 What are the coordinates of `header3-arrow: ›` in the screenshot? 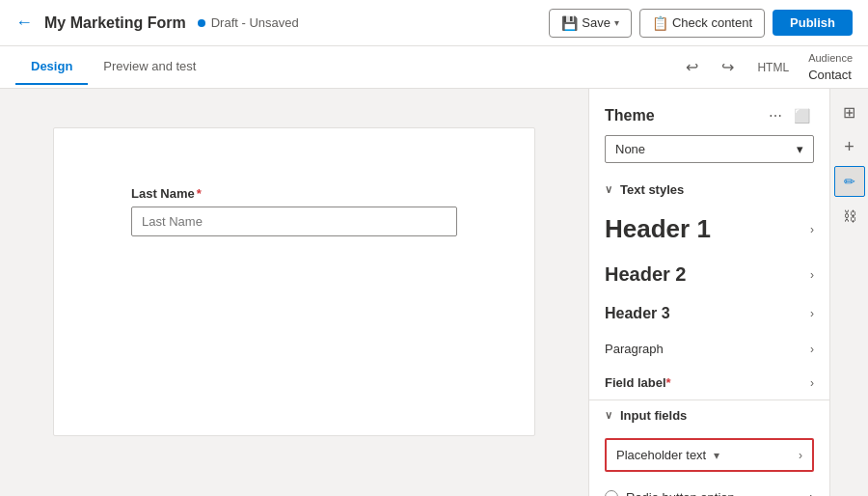 It's located at (812, 314).